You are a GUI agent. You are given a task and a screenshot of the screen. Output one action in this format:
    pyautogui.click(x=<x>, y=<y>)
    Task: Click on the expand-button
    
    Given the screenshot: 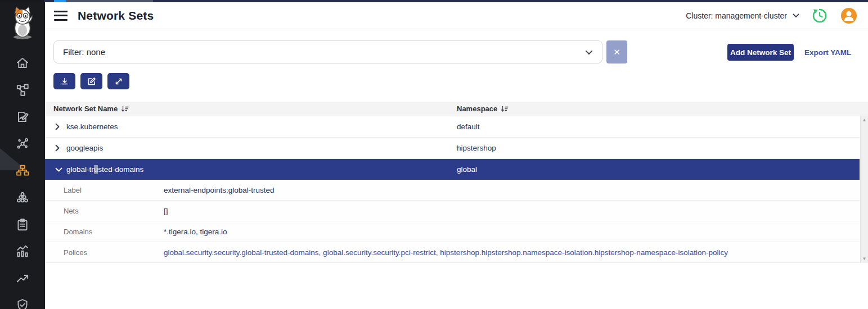 What is the action you would take?
    pyautogui.click(x=118, y=81)
    